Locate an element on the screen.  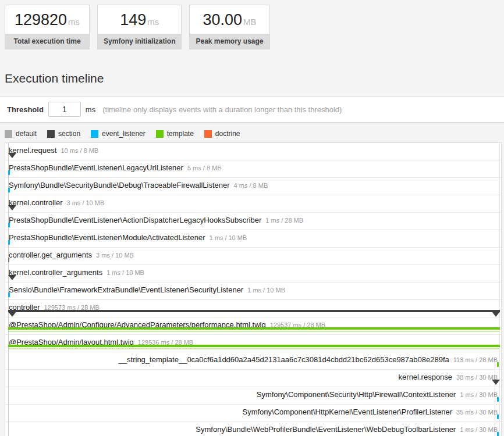
metric-value: 30.00MB is located at coordinates (229, 20).